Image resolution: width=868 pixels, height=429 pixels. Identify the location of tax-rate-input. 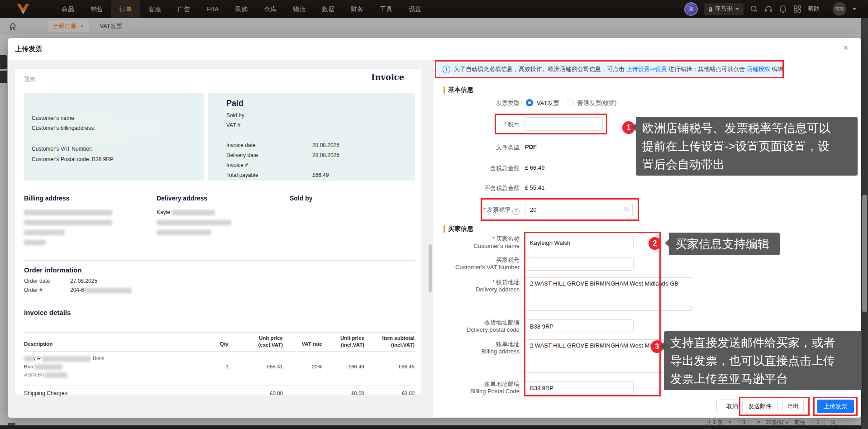
(579, 210).